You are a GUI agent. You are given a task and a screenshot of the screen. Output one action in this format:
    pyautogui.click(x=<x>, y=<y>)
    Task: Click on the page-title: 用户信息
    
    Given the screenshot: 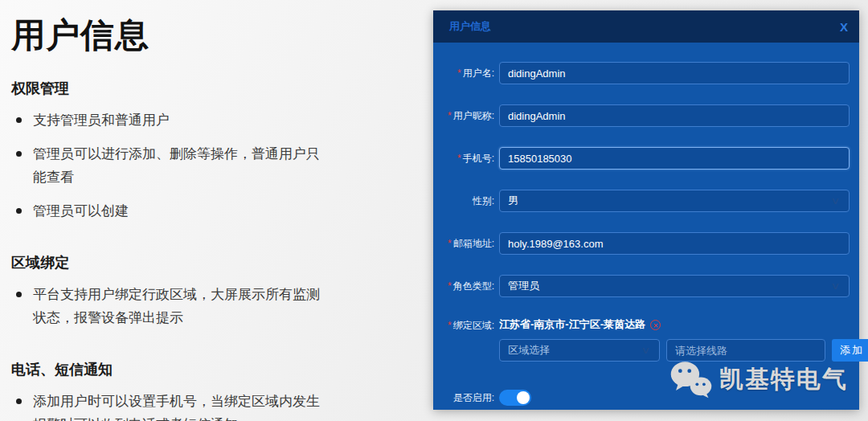 What is the action you would take?
    pyautogui.click(x=222, y=35)
    